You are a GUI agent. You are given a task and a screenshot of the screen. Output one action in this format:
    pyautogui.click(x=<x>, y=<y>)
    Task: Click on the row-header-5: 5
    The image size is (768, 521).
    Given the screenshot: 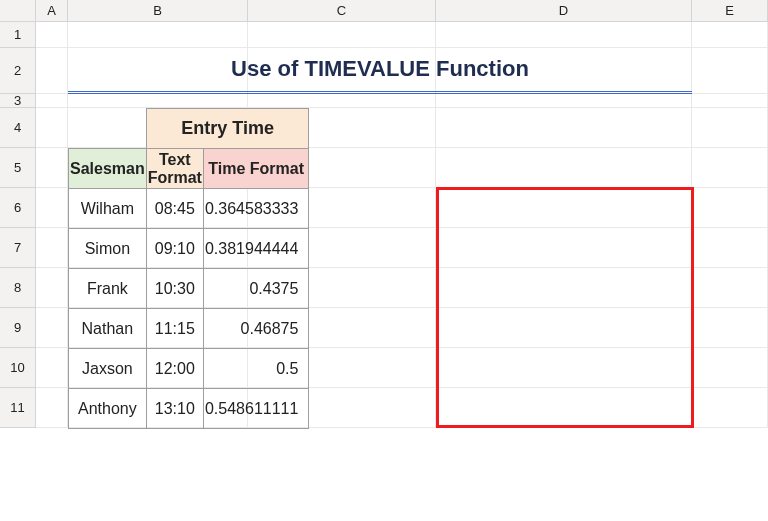 What is the action you would take?
    pyautogui.click(x=18, y=168)
    